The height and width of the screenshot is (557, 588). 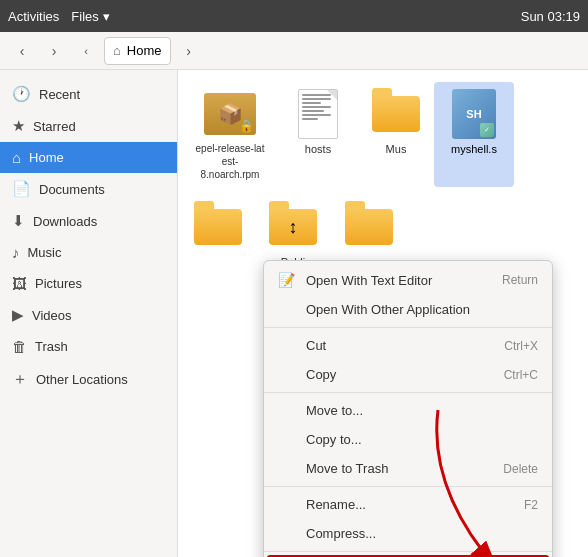 I want to click on sidebar-item-recent: 🕐 Recent, so click(x=88, y=94).